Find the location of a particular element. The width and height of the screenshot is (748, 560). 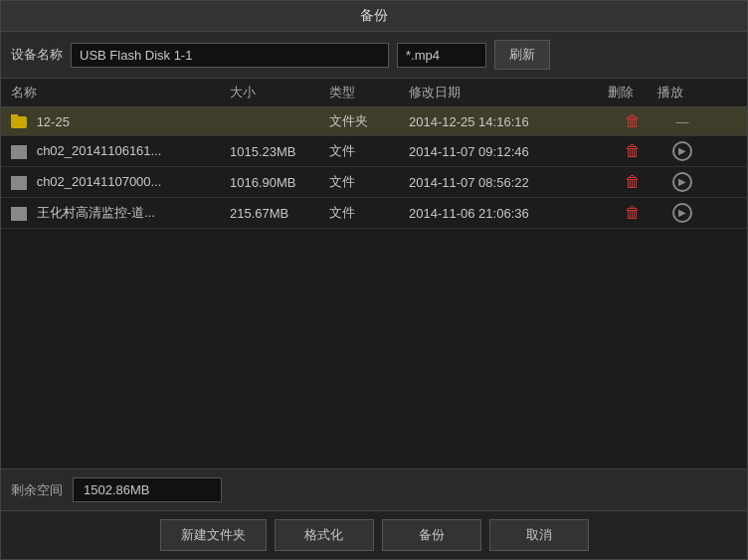

space-bar: 剩余空间 1502.86MB is located at coordinates (374, 489).